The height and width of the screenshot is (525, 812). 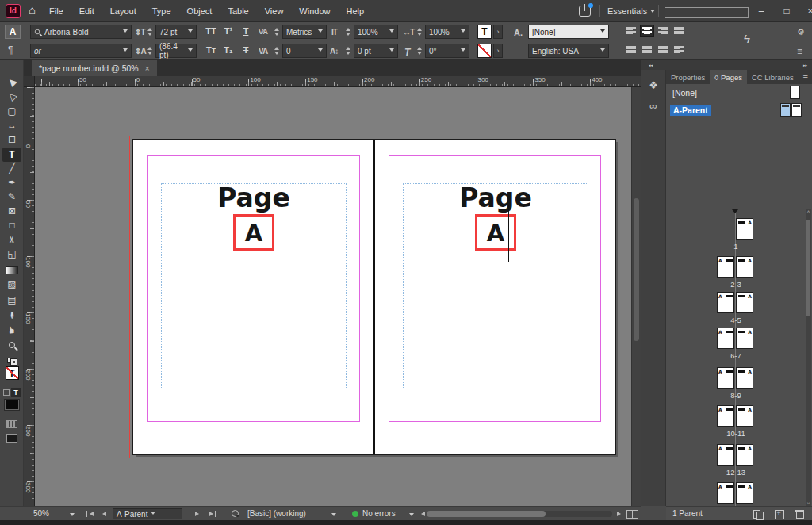 I want to click on font-size-field: 72 pt, so click(x=176, y=32).